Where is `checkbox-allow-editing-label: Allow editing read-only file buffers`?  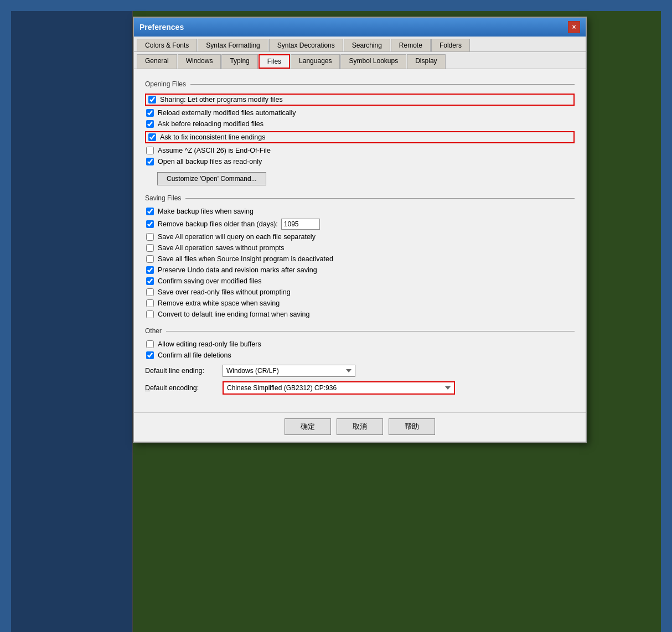 checkbox-allow-editing-label: Allow editing read-only file buffers is located at coordinates (209, 344).